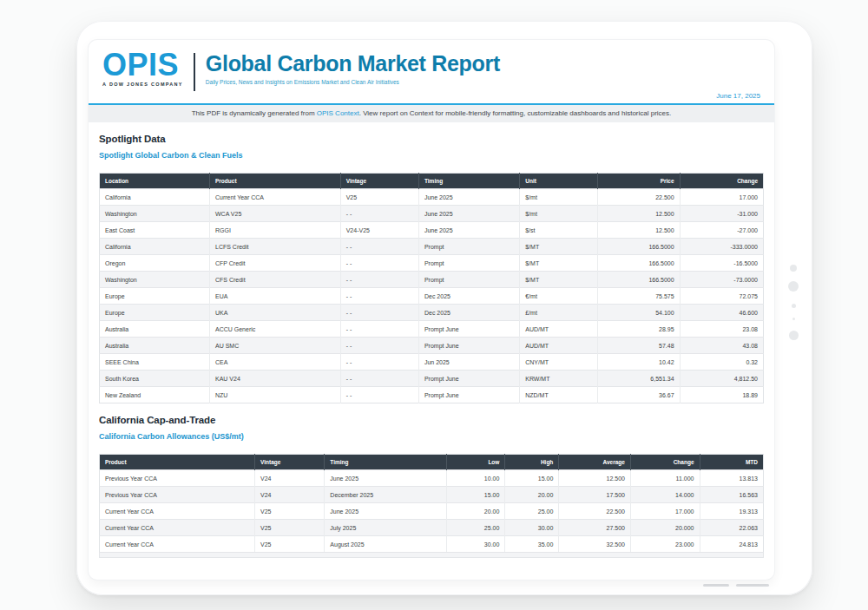  Describe the element at coordinates (432, 512) in the screenshot. I see `table-row: Current Year CCAV25June 202520.0025.0022…` at that location.